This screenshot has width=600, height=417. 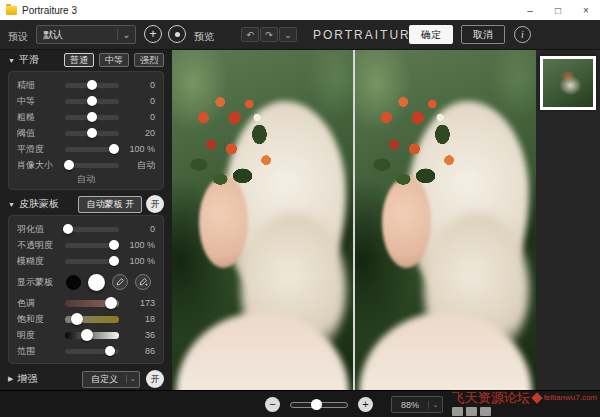 What do you see at coordinates (319, 405) in the screenshot?
I see `zoom-slider-track` at bounding box center [319, 405].